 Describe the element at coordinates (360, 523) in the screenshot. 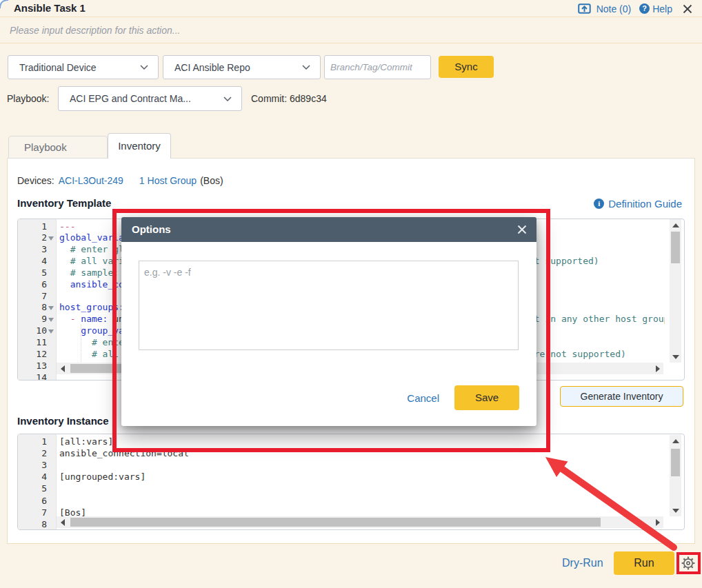

I see `horizontal-scrollbar` at that location.